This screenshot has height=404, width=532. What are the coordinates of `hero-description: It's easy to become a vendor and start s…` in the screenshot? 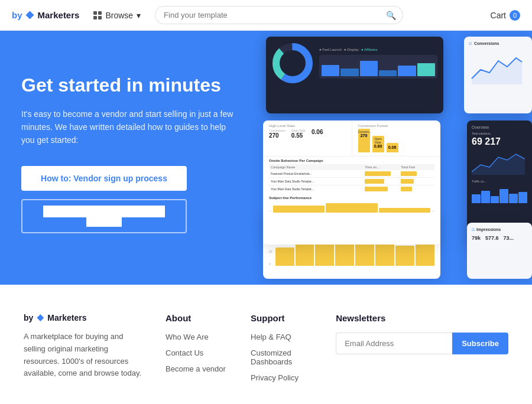 It's located at (129, 128).